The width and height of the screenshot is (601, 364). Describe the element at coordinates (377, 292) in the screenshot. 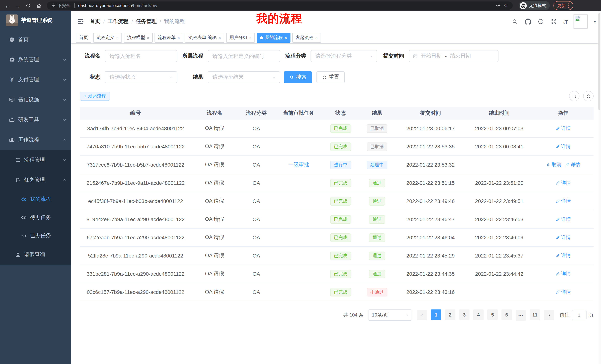

I see `result-cell: 不通过` at that location.